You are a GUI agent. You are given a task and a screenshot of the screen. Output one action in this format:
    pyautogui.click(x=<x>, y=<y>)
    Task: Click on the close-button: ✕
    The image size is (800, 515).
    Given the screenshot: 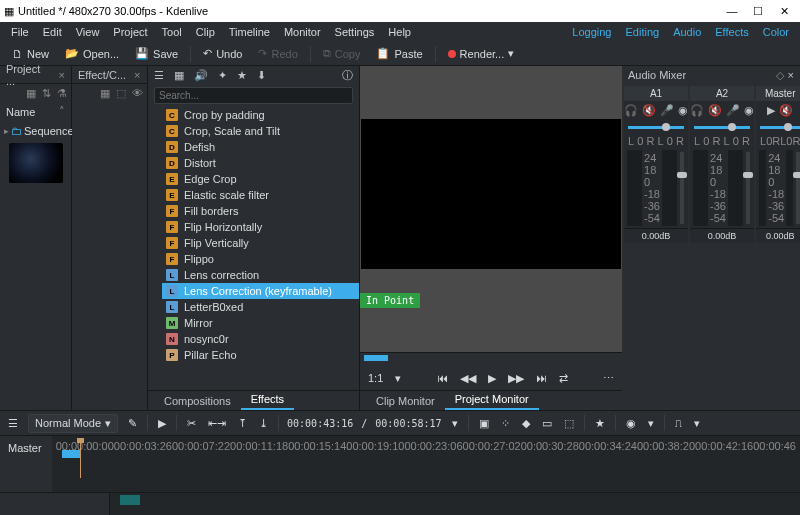 What is the action you would take?
    pyautogui.click(x=784, y=12)
    